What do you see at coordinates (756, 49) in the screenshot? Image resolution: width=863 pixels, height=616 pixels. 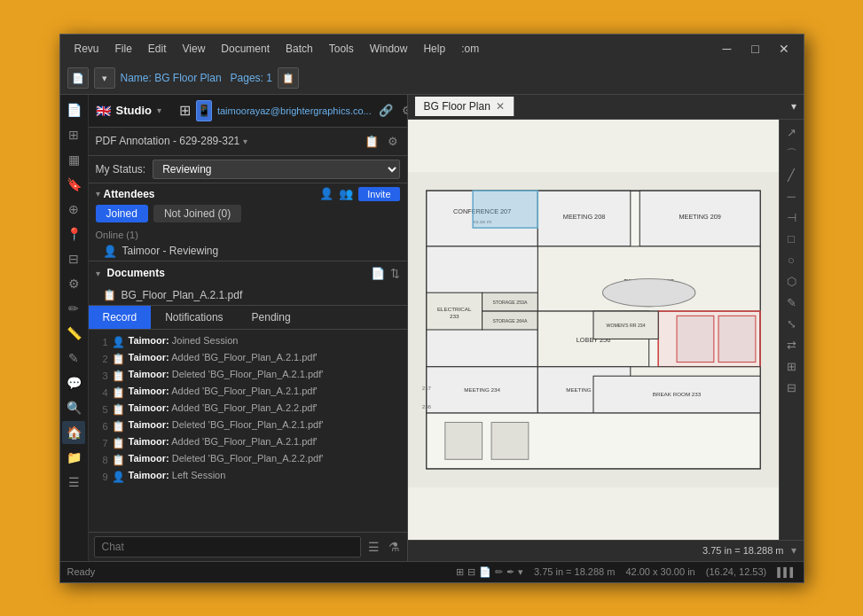 I see `maximize-button: □` at bounding box center [756, 49].